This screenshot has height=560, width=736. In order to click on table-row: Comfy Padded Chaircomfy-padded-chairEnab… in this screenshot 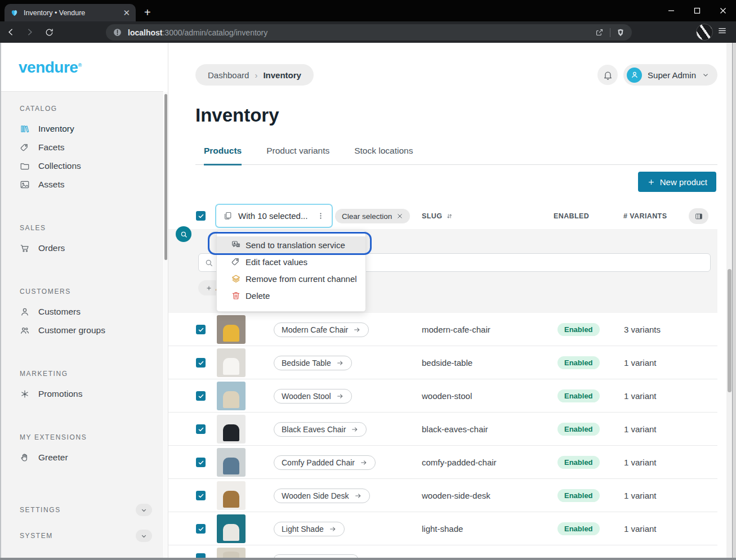, I will do `click(443, 463)`.